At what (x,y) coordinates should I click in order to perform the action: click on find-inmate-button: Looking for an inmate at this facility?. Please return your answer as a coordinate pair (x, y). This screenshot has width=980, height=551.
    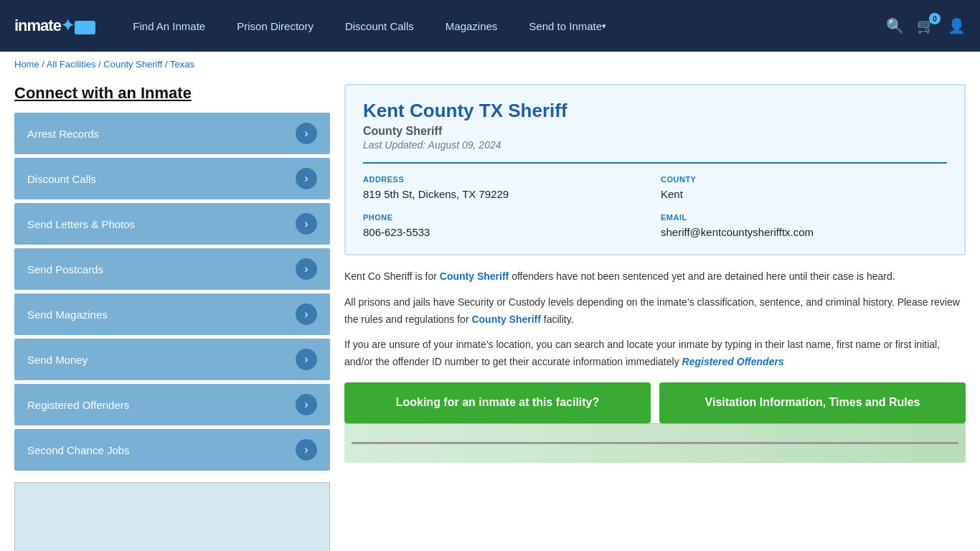
    Looking at the image, I should click on (498, 403).